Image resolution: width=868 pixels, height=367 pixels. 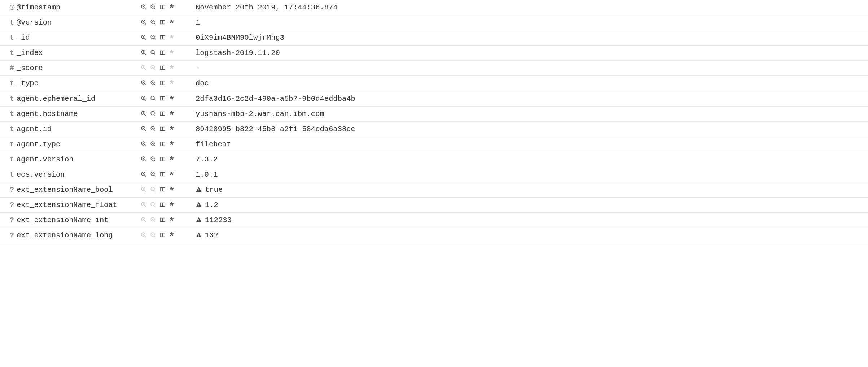 I want to click on field-value: yushans-mbp-2.war.can.ibm.com, so click(x=531, y=114).